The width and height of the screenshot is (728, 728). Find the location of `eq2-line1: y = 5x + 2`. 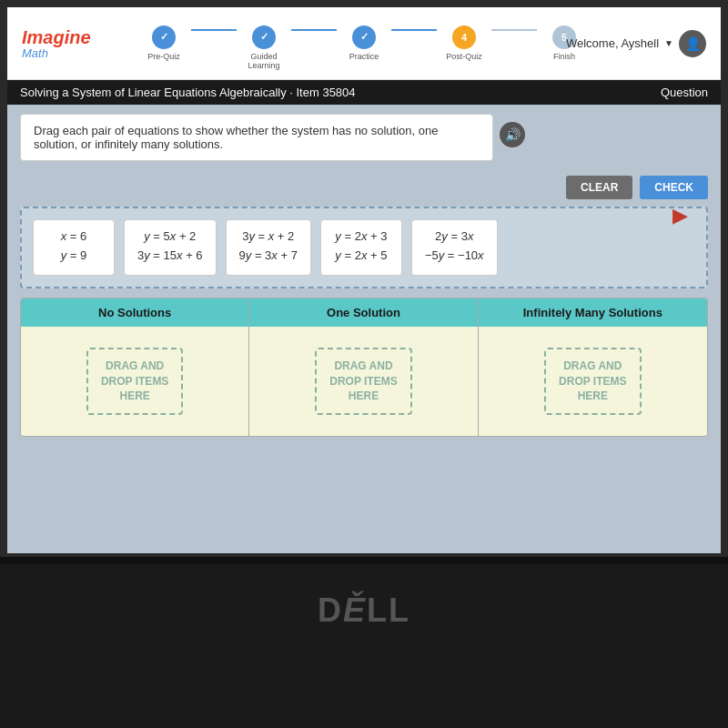

eq2-line1: y = 5x + 2 is located at coordinates (170, 237).